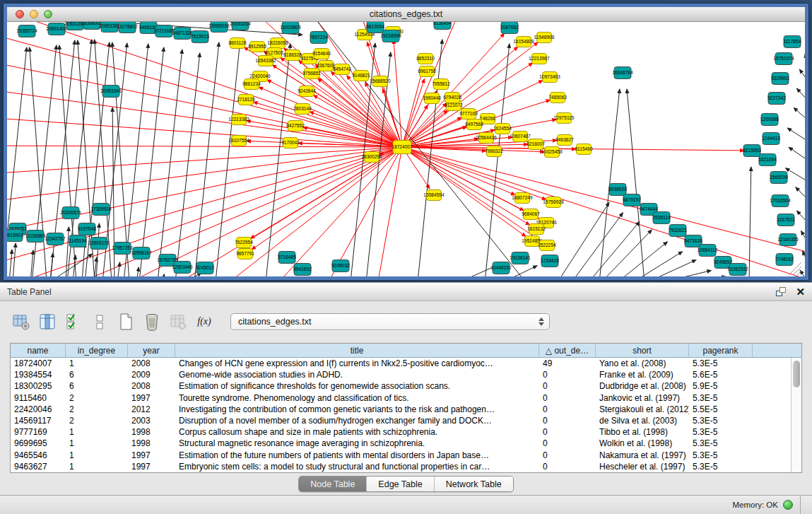  Describe the element at coordinates (358, 363) in the screenshot. I see `table-cell: Changes of HCN gene expression and I(f) …` at that location.